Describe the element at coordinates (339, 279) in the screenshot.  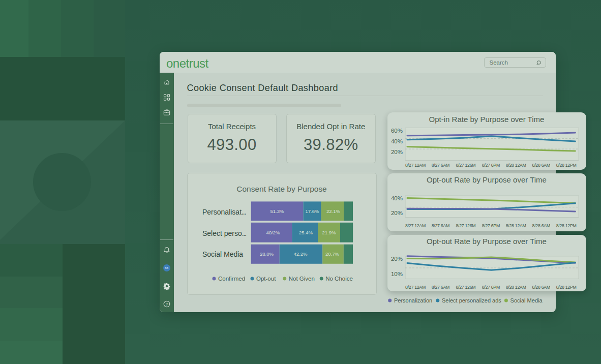
I see `svg-text: No Choice` at that location.